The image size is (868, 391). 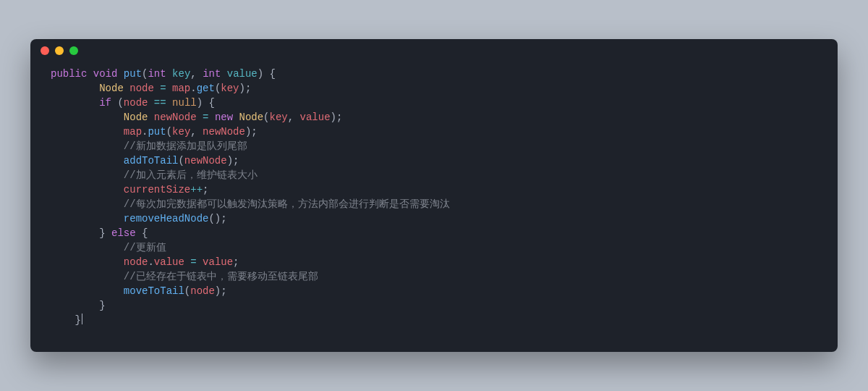 What do you see at coordinates (154, 291) in the screenshot?
I see `token-fn: moveToTail` at bounding box center [154, 291].